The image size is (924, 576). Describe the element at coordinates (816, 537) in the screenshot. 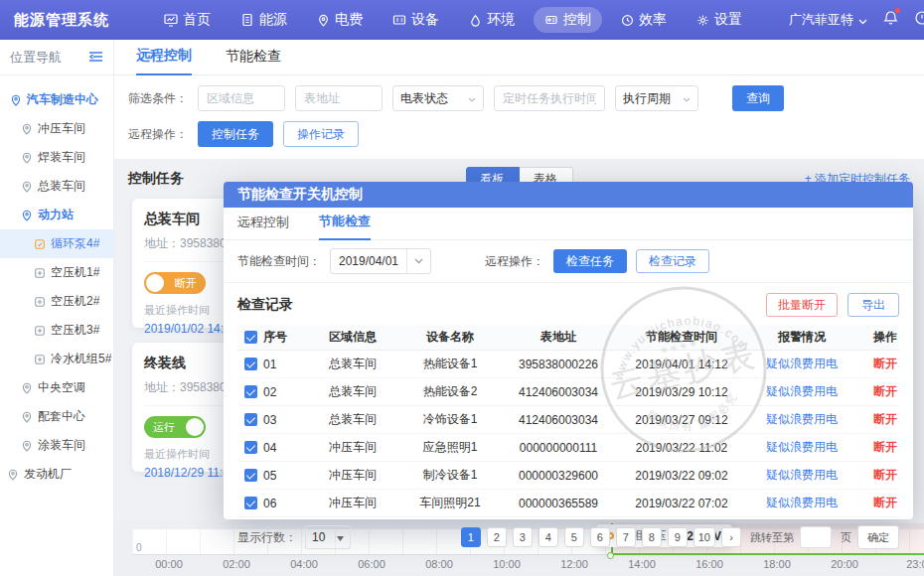

I see `jump-page-input` at that location.